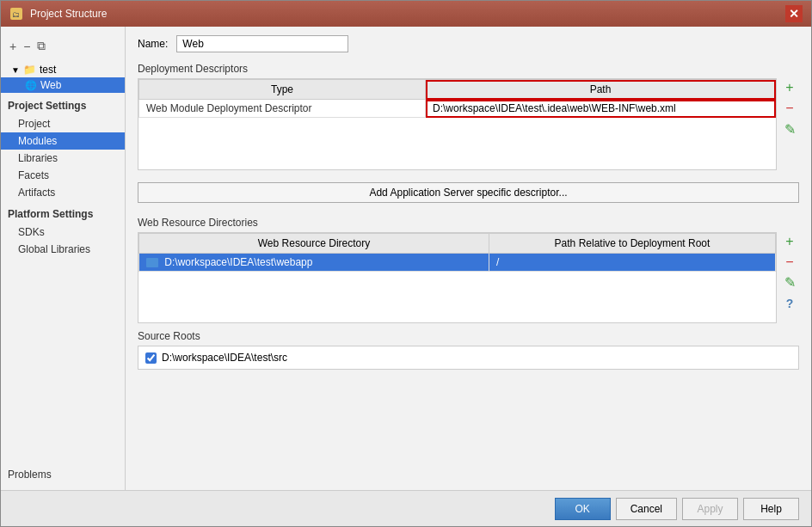 This screenshot has width=812, height=527. What do you see at coordinates (790, 262) in the screenshot?
I see `webres-remove-button: −` at bounding box center [790, 262].